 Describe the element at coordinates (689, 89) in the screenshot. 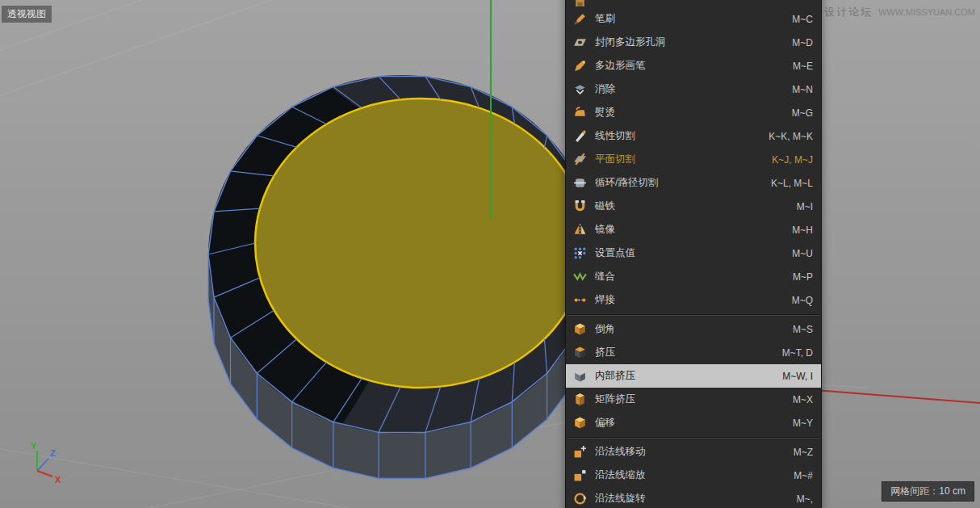

I see `menu-item-label: 消除` at that location.